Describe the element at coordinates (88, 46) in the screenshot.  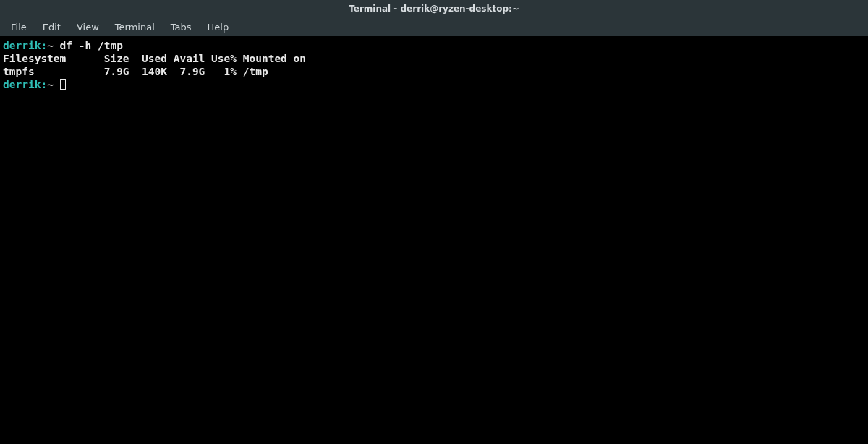
I see `command-text: df -h /tmp` at that location.